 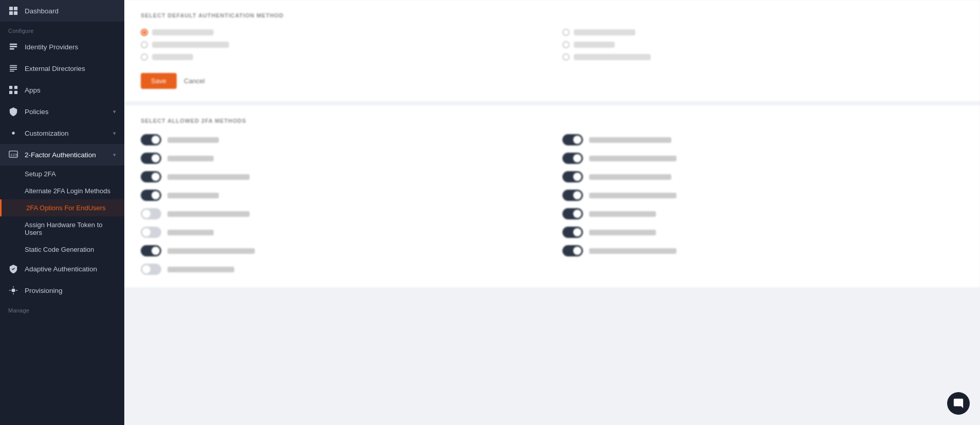 What do you see at coordinates (115, 134) in the screenshot?
I see `customization-chevron: ▾` at bounding box center [115, 134].